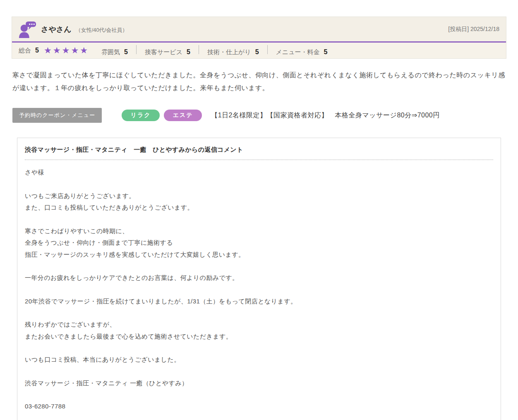 This screenshot has width=518, height=420. Describe the element at coordinates (164, 115) in the screenshot. I see `coupon-tags: リラクエステ` at that location.